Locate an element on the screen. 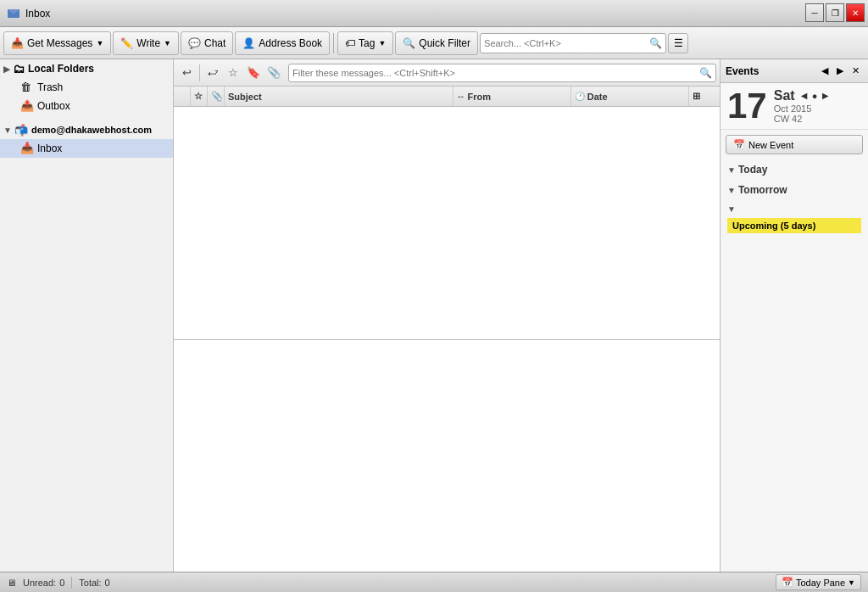 Image resolution: width=868 pixels, height=592 pixels. today-header: ▼ Today is located at coordinates (794, 170).